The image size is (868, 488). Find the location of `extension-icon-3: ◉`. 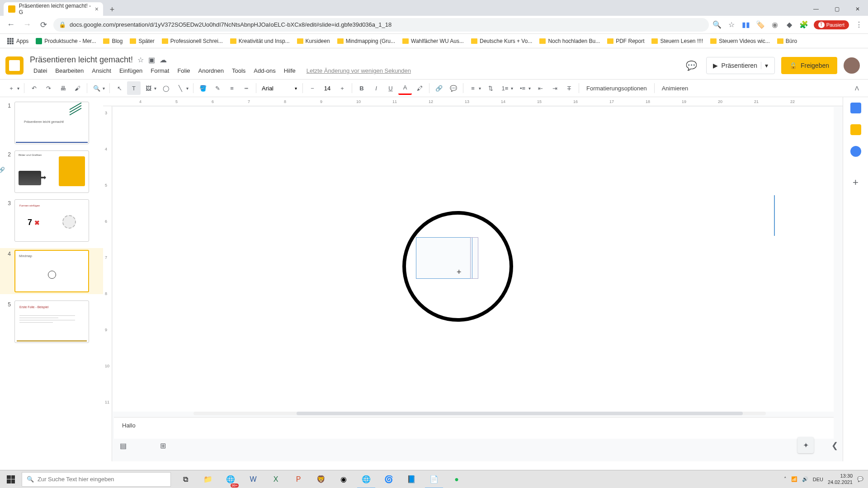

extension-icon-3: ◉ is located at coordinates (775, 25).